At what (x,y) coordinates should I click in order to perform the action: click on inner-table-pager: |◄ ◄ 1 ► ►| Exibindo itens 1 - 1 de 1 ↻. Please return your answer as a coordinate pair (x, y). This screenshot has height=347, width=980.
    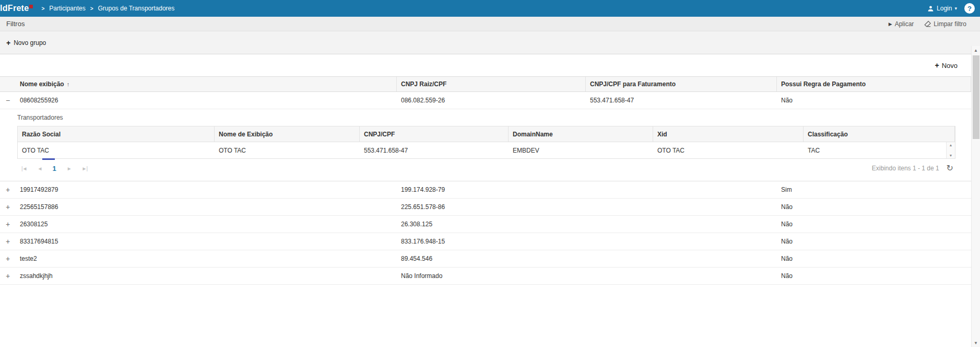
    Looking at the image, I should click on (487, 168).